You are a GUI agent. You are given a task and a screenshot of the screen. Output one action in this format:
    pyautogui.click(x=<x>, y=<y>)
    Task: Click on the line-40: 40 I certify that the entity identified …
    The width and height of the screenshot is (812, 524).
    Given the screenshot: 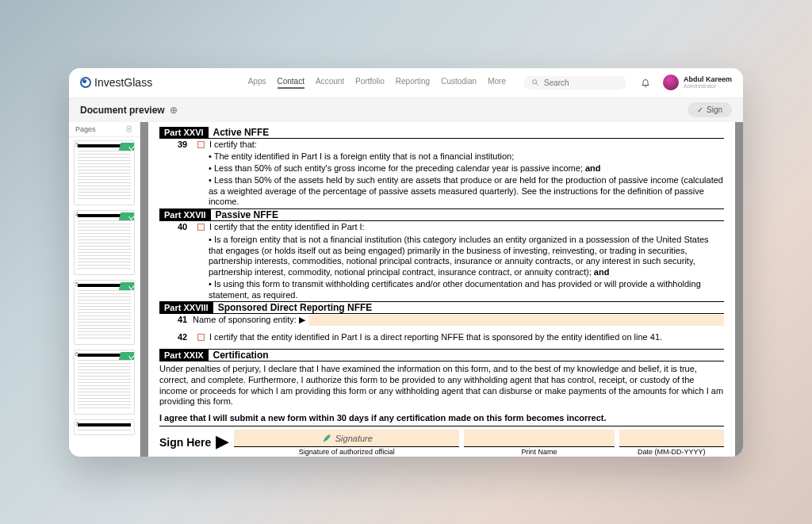 What is the action you would take?
    pyautogui.click(x=442, y=228)
    